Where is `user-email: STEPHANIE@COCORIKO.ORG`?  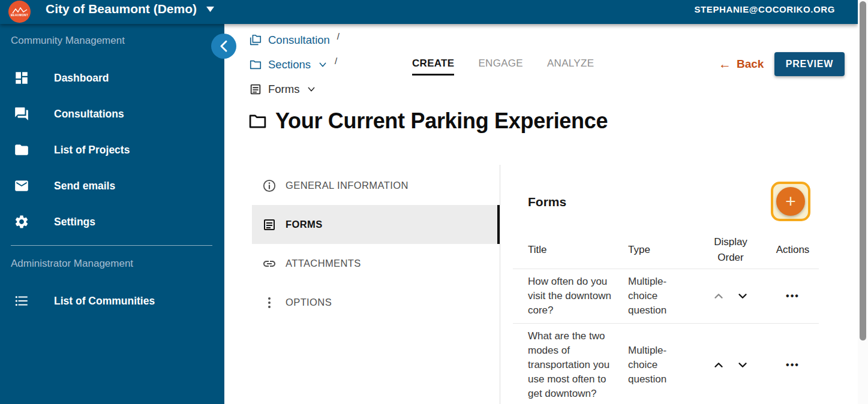
user-email: STEPHANIE@COCORIKO.ORG is located at coordinates (764, 10).